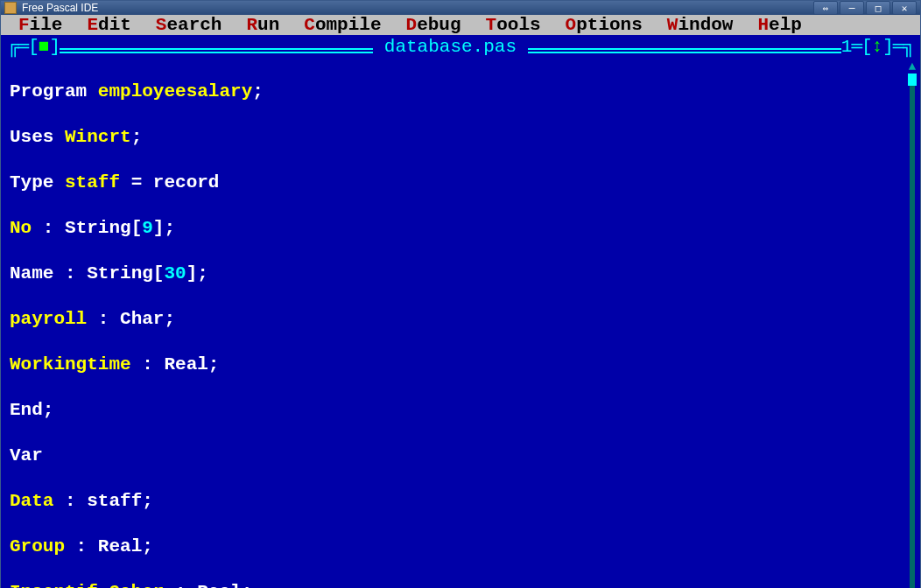  Describe the element at coordinates (912, 66) in the screenshot. I see `scroll-up-icon: ▲` at that location.